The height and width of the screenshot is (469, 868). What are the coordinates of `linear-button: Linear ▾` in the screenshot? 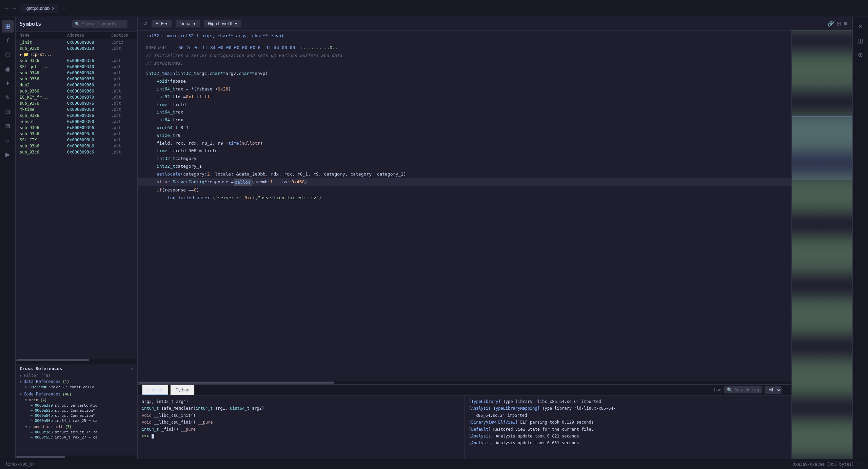 It's located at (188, 24).